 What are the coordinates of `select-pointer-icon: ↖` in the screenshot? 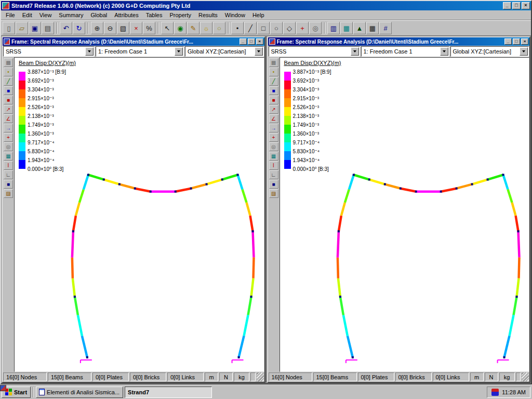 It's located at (167, 28).